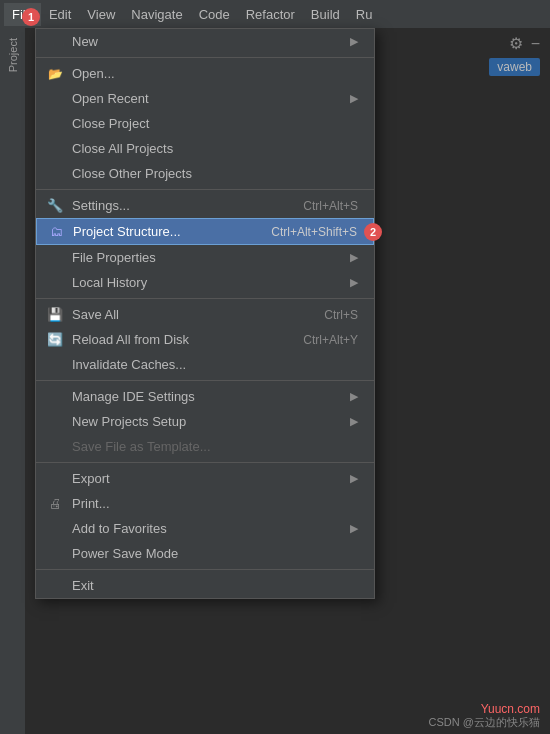  What do you see at coordinates (205, 258) in the screenshot?
I see `menu-item-file-properties: File Properties ▶` at bounding box center [205, 258].